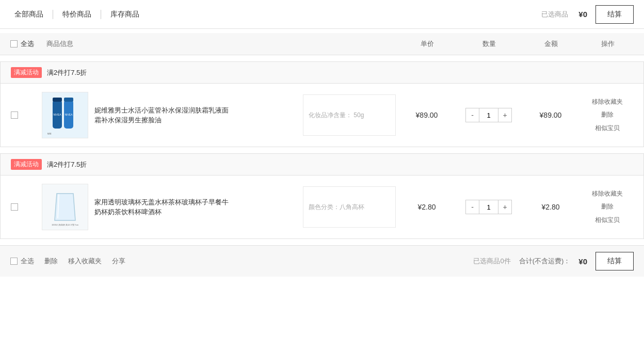 This screenshot has width=644, height=351. What do you see at coordinates (607, 116) in the screenshot?
I see `product-actions-1: 移除收藏夹 删除 相似宝贝` at bounding box center [607, 116].